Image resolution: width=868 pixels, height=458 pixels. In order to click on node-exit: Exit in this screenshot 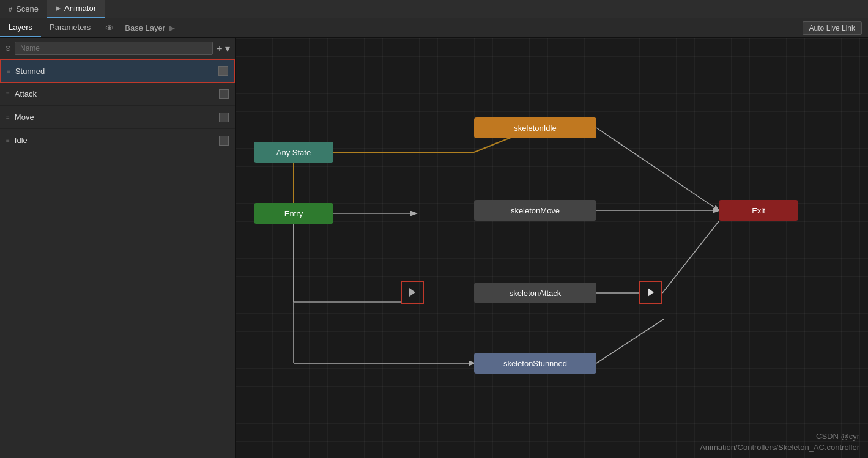, I will do `click(759, 210)`.